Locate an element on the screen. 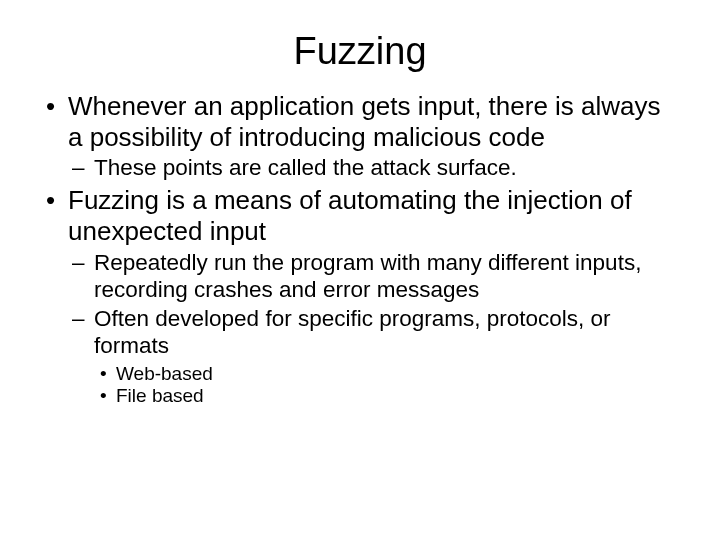  sub-bullet-item: Repeatedly run the program with many dif… is located at coordinates (374, 276).